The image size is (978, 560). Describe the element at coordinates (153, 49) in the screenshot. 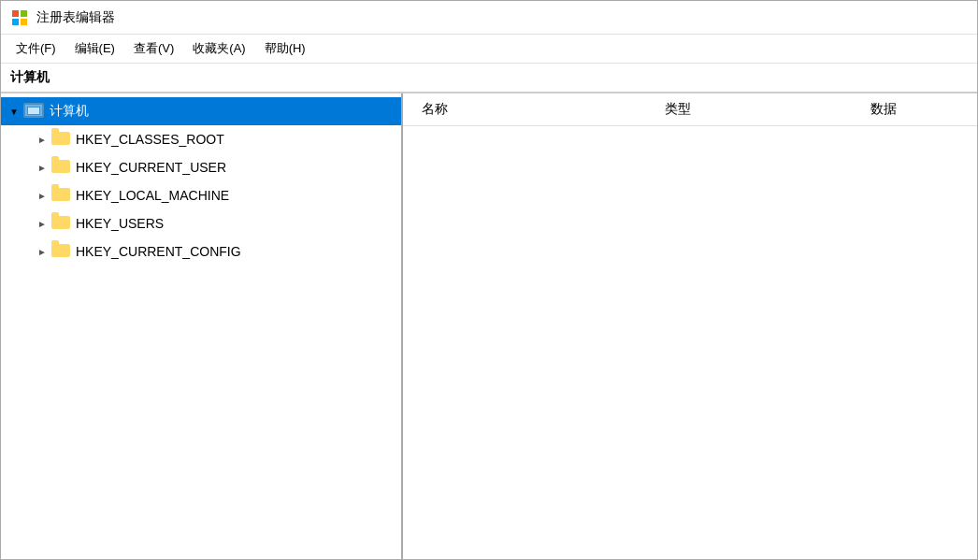

I see `menu-item-view: 查看(V)` at that location.